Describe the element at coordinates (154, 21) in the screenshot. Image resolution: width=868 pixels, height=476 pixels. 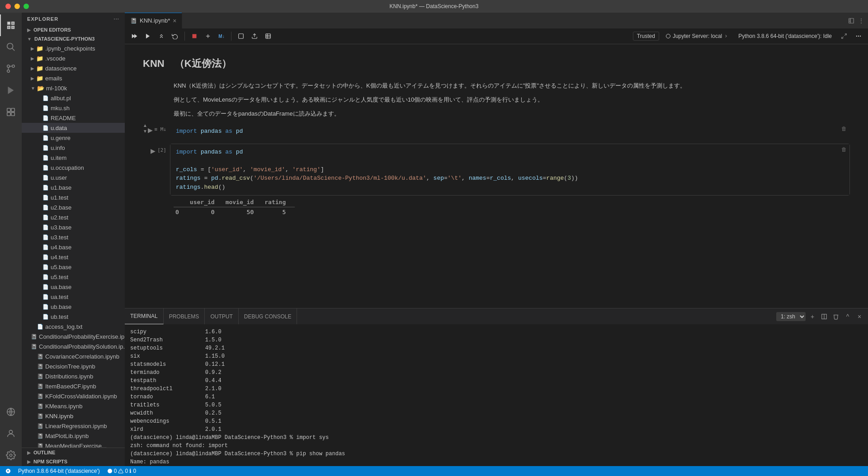
I see `knn-tab: 📓 KNN.ipynb* ×` at that location.